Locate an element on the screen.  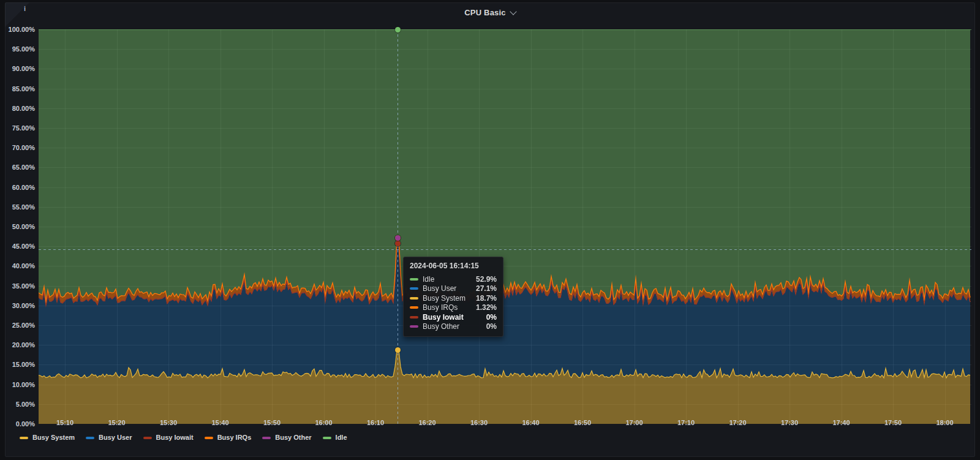
highlight-point-idle is located at coordinates (398, 29).